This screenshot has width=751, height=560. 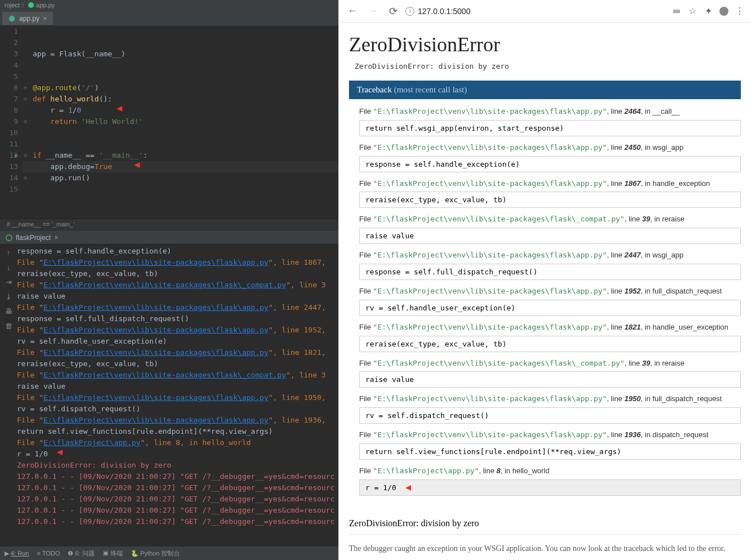 What do you see at coordinates (393, 11) in the screenshot?
I see `reload-button: ⟳` at bounding box center [393, 11].